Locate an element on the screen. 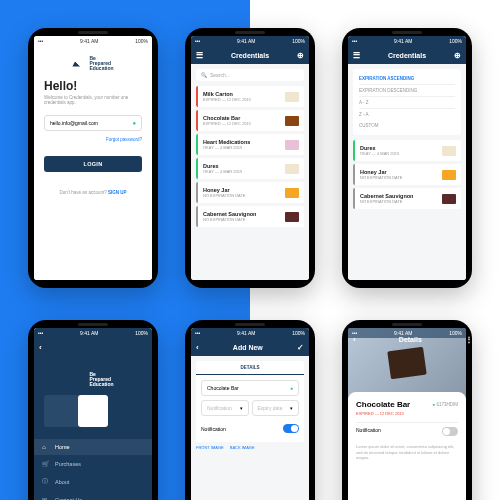 This screenshot has height=500, width=500. description: Lorem ipsum dolor sit amet, consectetur … is located at coordinates (407, 452).